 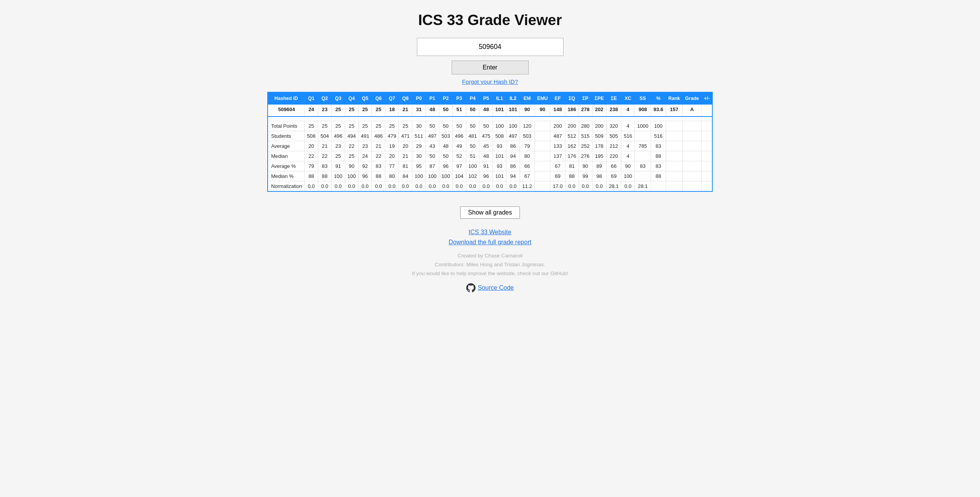 I want to click on stats-cell: 508, so click(x=312, y=136).